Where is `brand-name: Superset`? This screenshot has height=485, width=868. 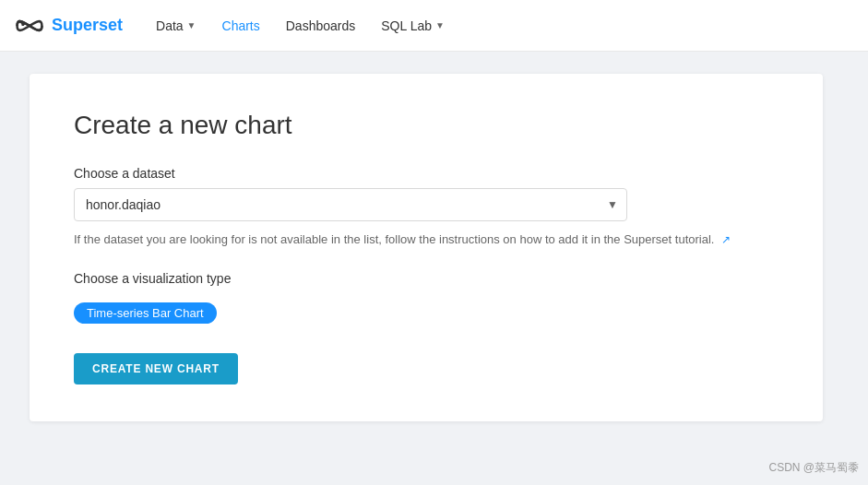
brand-name: Superset is located at coordinates (87, 26).